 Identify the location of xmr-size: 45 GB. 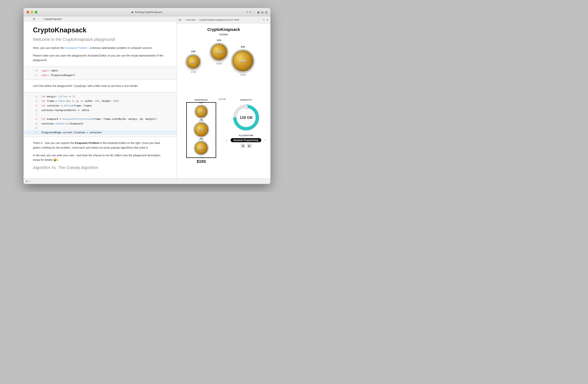
(243, 75).